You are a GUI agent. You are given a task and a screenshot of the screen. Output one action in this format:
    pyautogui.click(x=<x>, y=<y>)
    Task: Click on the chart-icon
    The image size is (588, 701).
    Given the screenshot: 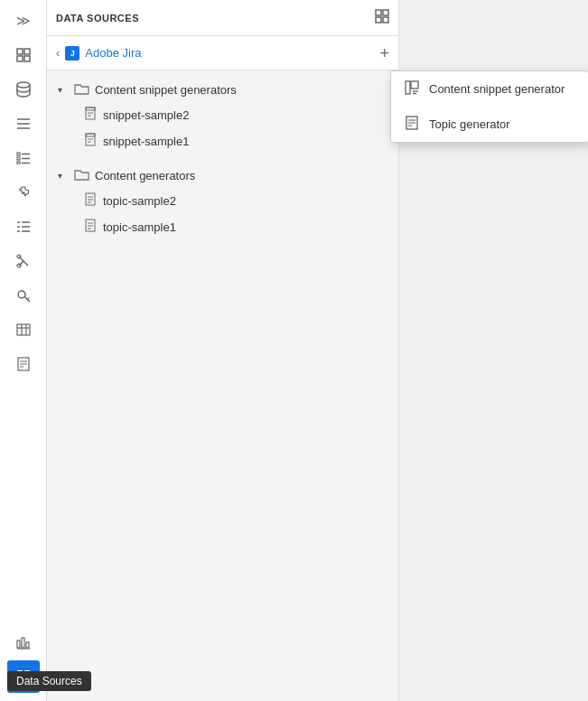 What is the action you would take?
    pyautogui.click(x=23, y=642)
    